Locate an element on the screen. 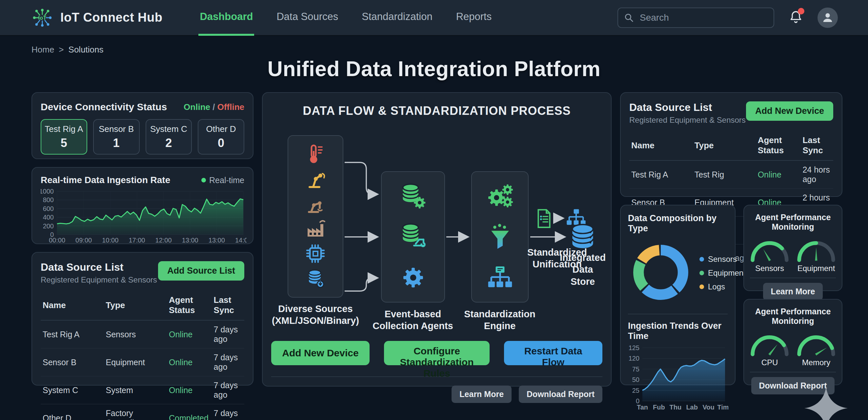  svg-text: 12:00 is located at coordinates (164, 240).